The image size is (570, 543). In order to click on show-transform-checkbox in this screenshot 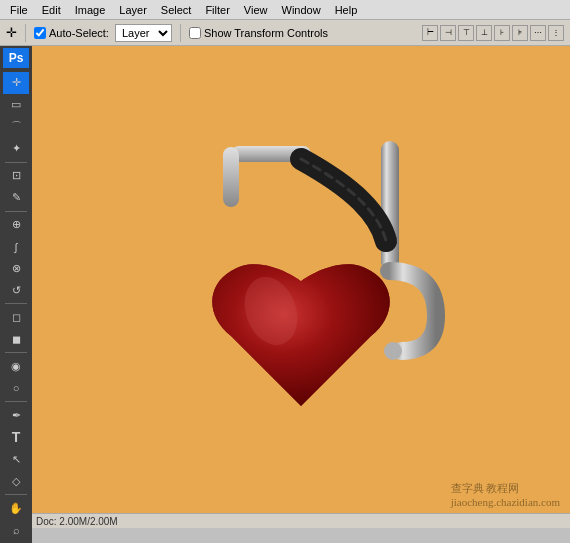, I will do `click(195, 33)`.